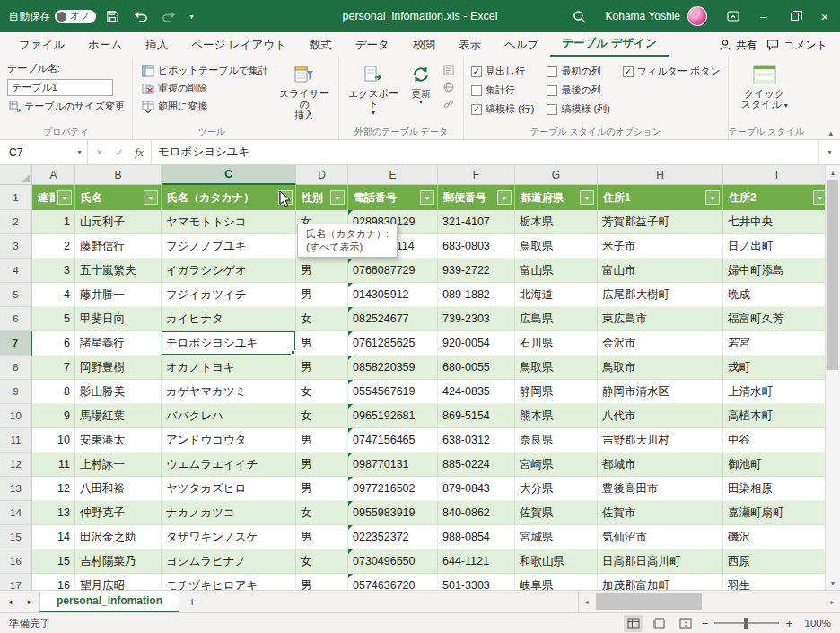  I want to click on row-header-2: 2, so click(16, 223).